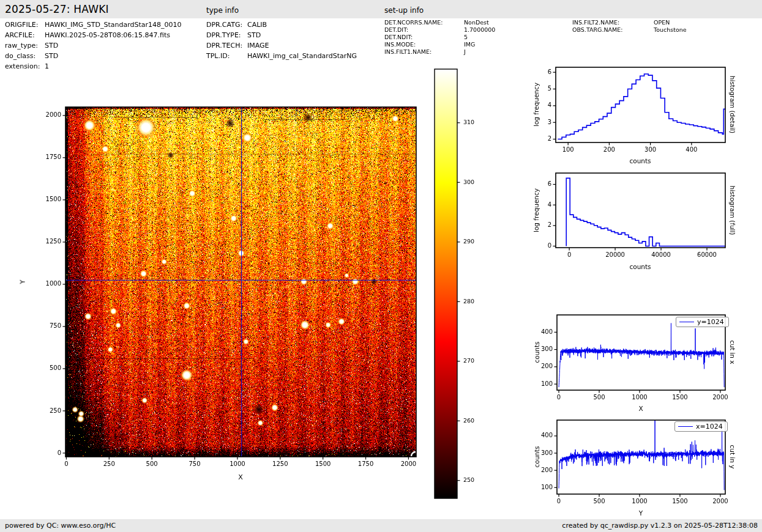 The width and height of the screenshot is (762, 532). I want to click on type-info-label: DPR.CATG:, so click(224, 24).